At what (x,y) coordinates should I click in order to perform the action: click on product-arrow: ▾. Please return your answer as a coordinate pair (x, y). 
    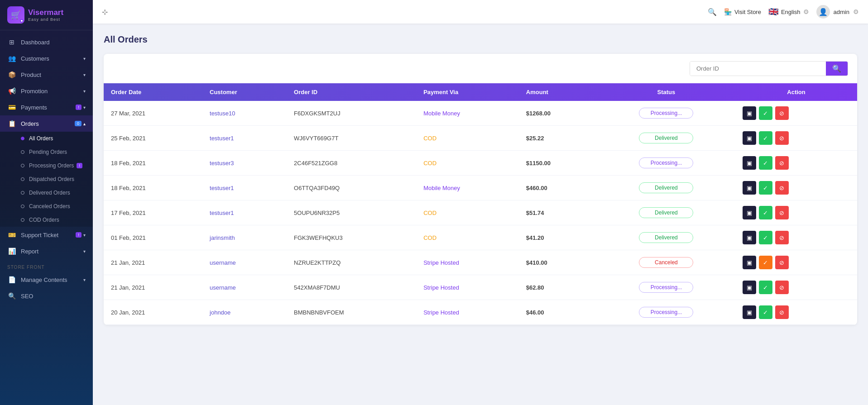
    Looking at the image, I should click on (84, 75).